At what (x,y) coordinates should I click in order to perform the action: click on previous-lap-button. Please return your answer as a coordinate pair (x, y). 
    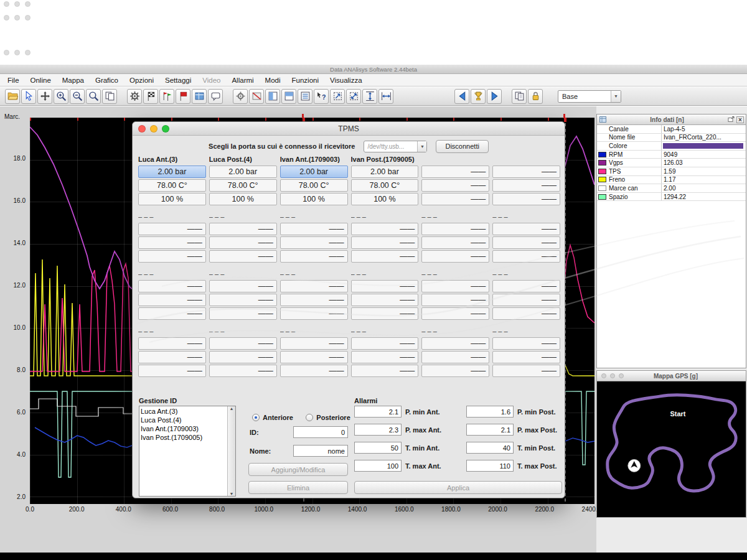
    Looking at the image, I should click on (462, 96).